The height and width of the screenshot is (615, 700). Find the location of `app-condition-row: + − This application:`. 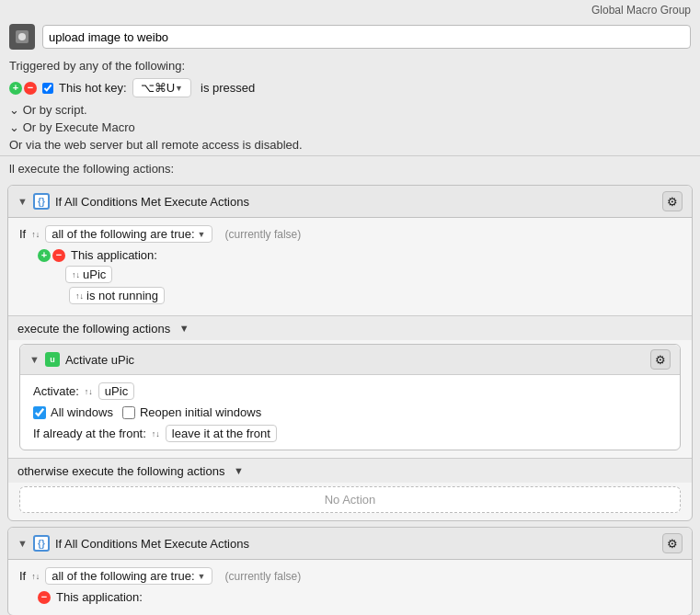

app-condition-row: + − This application: is located at coordinates (350, 256).